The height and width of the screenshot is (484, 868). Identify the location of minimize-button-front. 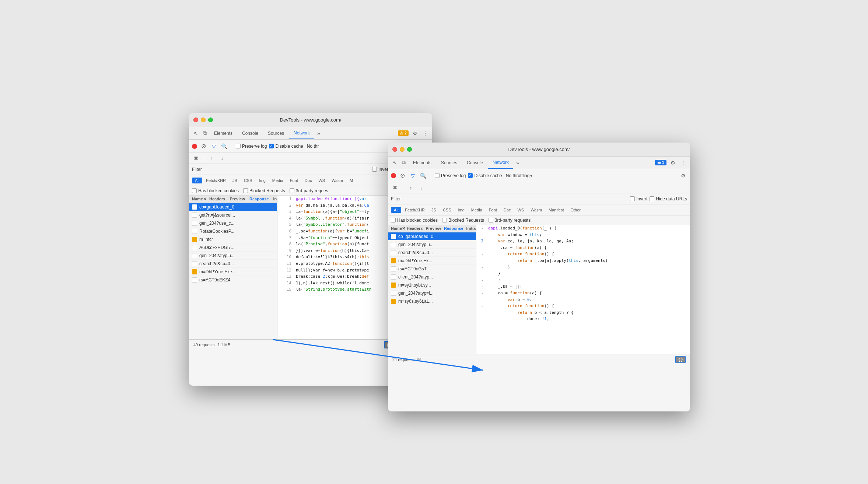
(402, 150).